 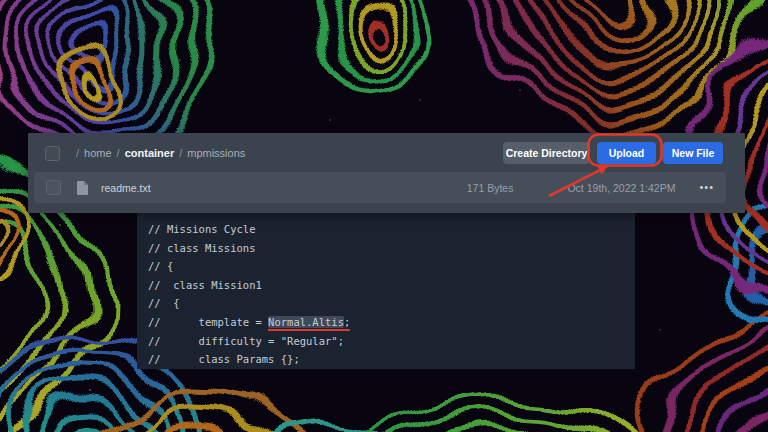 What do you see at coordinates (160, 153) in the screenshot?
I see `breadcrumb: / home / container / mpmissions` at bounding box center [160, 153].